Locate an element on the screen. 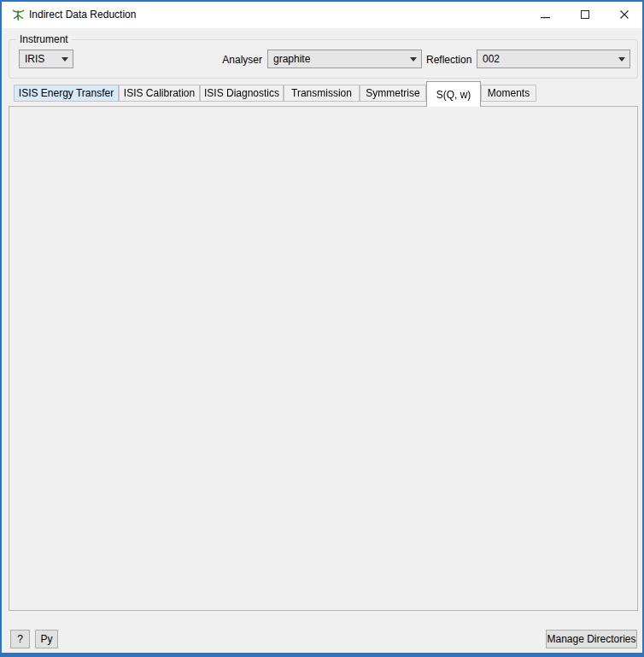 This screenshot has height=657, width=644. maximize-button is located at coordinates (584, 15).